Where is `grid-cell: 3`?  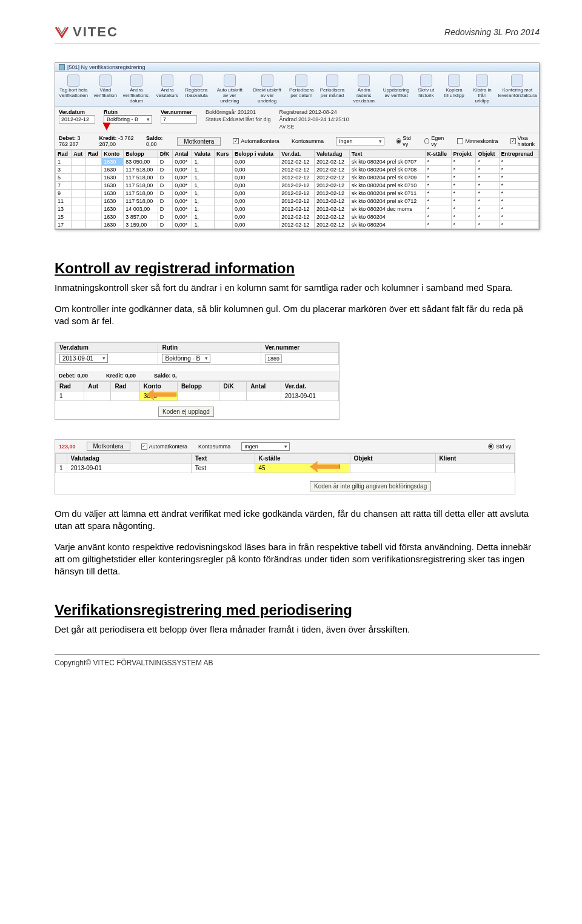
grid-cell: 3 is located at coordinates (64, 170).